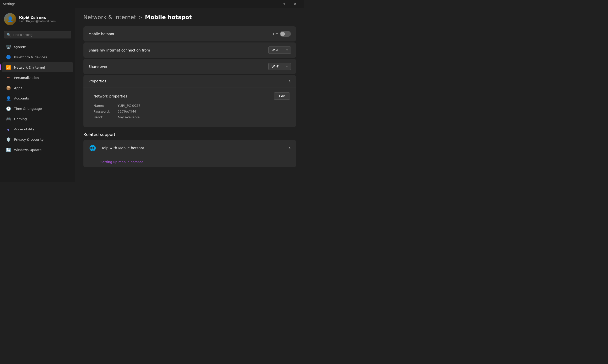 The height and width of the screenshot is (364, 608). What do you see at coordinates (37, 19) in the screenshot?
I see `user-info: Юрій Світлик sweetlikyuri@hotmail.com` at bounding box center [37, 19].